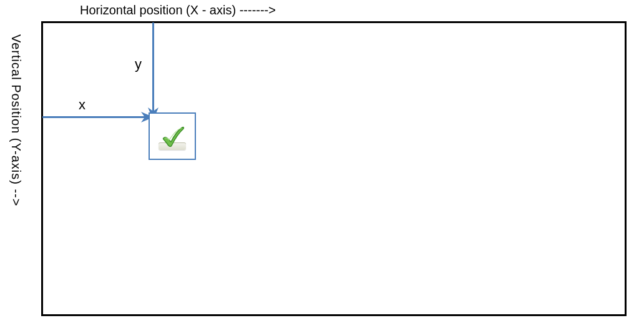 The width and height of the screenshot is (644, 333). I want to click on check-button, so click(172, 136).